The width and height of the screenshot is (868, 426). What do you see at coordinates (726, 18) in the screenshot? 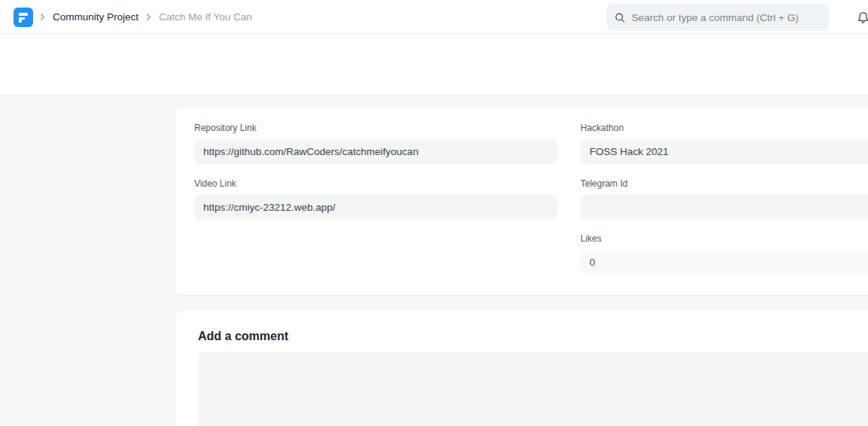
I see `search-input` at bounding box center [726, 18].